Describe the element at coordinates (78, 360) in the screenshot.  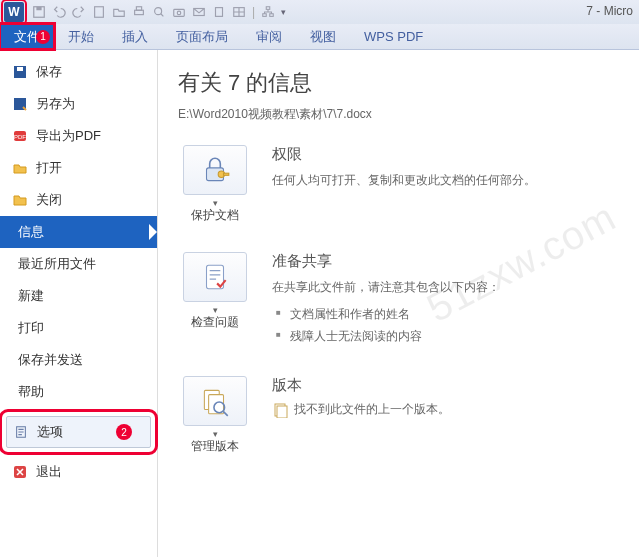
I see `sidebar-item-send: 保存并发送` at that location.